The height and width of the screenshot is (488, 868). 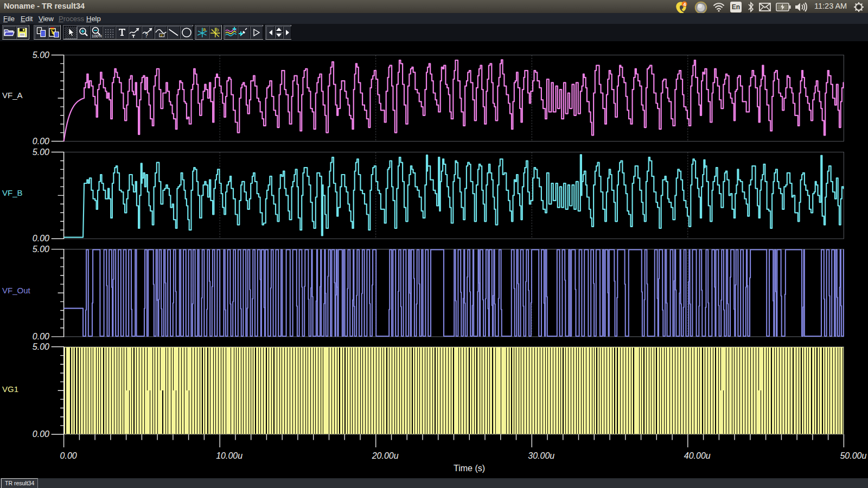 I want to click on svg-text: VF_A, so click(x=12, y=95).